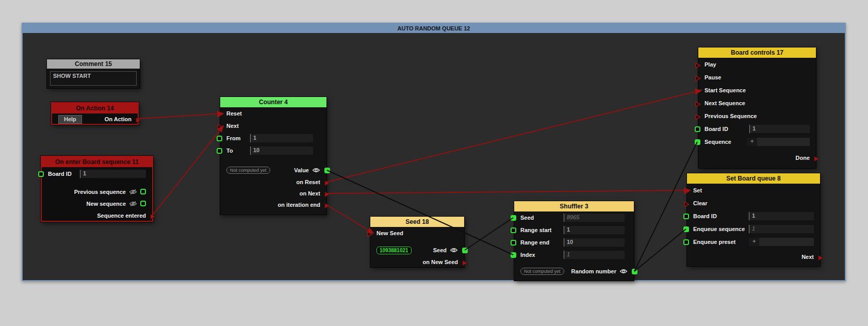 The height and width of the screenshot is (326, 868). Describe the element at coordinates (70, 120) in the screenshot. I see `help-button: Help` at that location.